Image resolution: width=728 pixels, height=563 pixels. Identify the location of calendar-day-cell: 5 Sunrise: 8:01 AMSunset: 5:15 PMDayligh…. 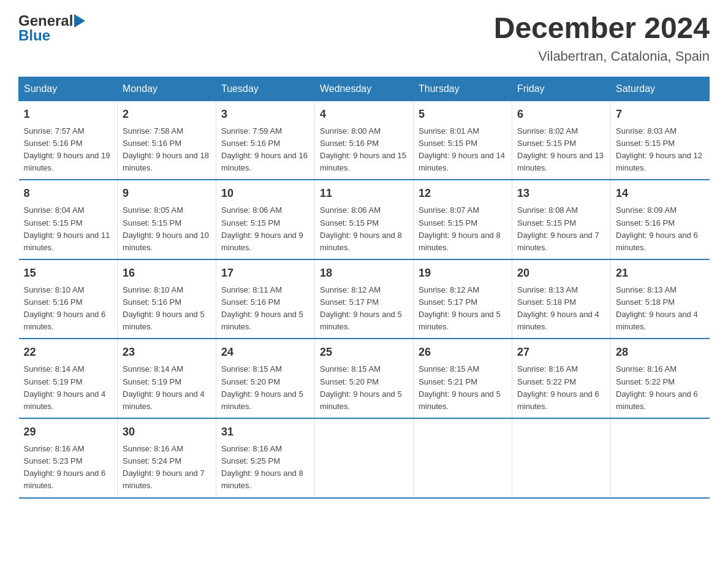
(463, 140).